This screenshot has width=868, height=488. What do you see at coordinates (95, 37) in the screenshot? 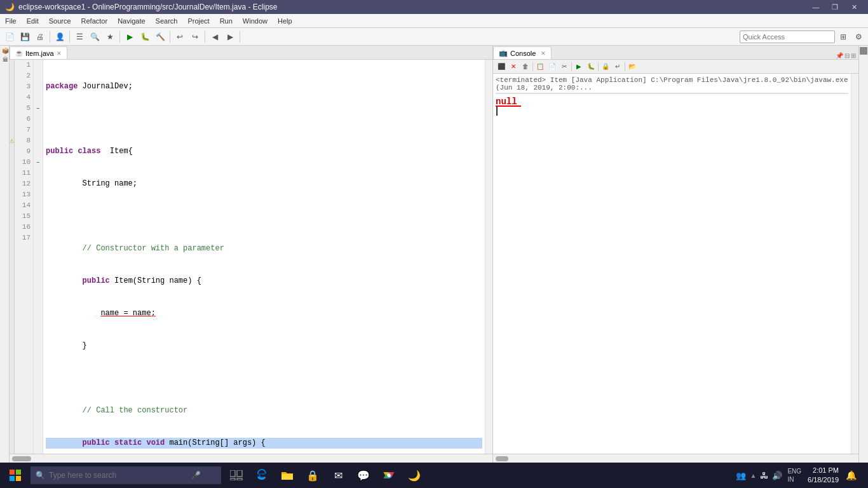
I see `search-t-button: 🔍` at bounding box center [95, 37].